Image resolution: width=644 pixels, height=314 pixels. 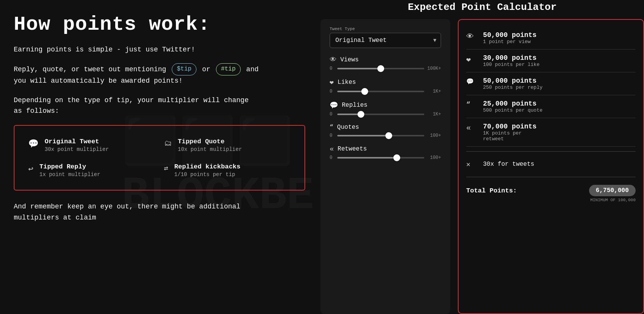 What do you see at coordinates (381, 158) in the screenshot?
I see `retweets-slider` at bounding box center [381, 158].